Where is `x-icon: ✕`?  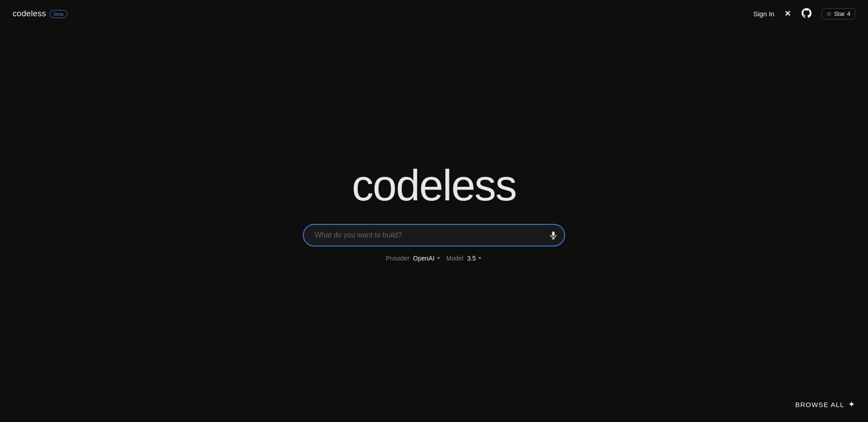 x-icon: ✕ is located at coordinates (788, 14).